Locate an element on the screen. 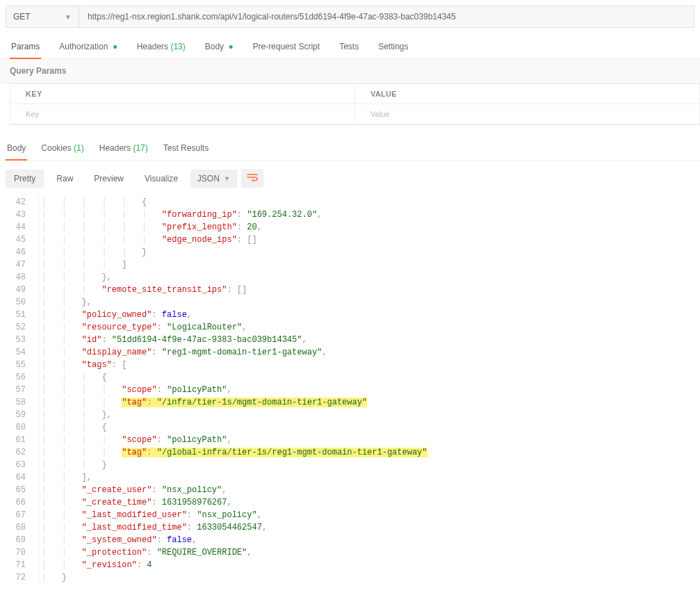 This screenshot has width=700, height=595. tab-headers-count: (13) is located at coordinates (178, 47).